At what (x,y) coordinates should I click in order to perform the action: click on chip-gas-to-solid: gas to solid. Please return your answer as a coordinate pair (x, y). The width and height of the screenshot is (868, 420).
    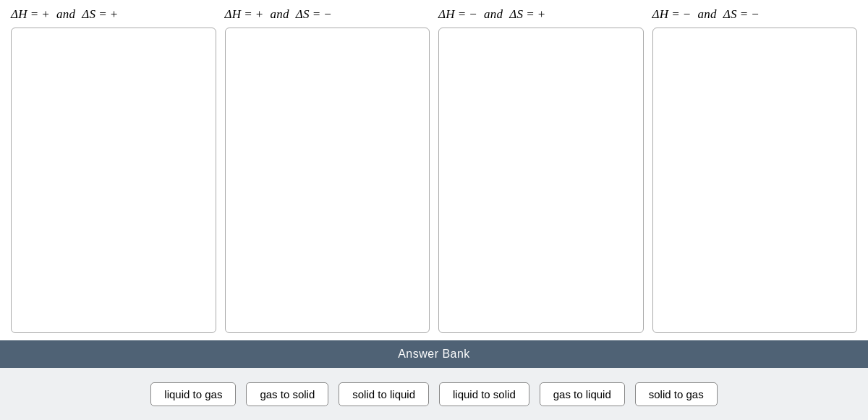
    Looking at the image, I should click on (287, 394).